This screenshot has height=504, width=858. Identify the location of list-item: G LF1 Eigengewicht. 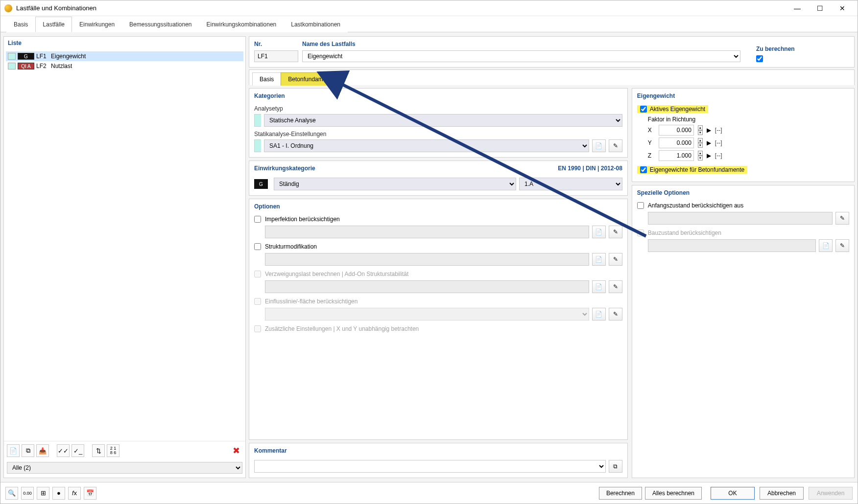
(124, 56).